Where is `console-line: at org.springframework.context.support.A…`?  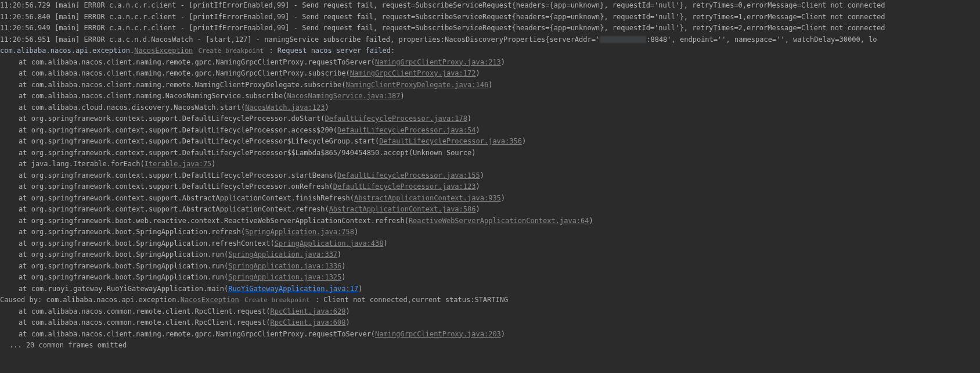
console-line: at org.springframework.context.support.A… is located at coordinates (490, 210).